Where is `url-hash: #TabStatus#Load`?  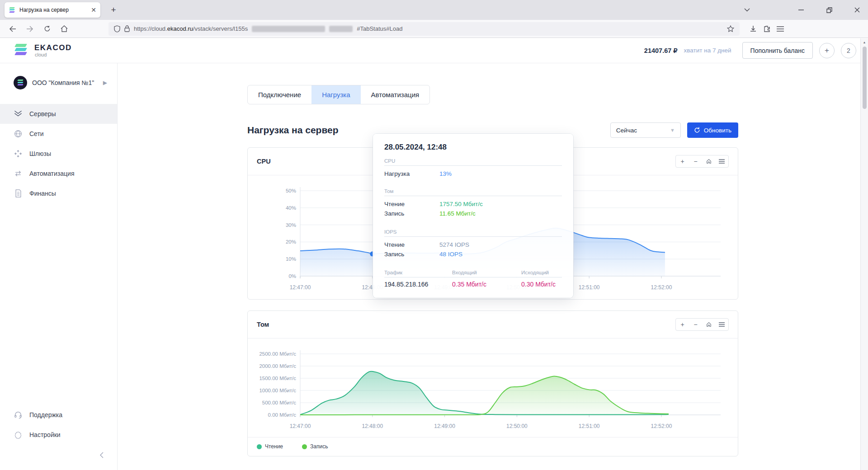 url-hash: #TabStatus#Load is located at coordinates (380, 29).